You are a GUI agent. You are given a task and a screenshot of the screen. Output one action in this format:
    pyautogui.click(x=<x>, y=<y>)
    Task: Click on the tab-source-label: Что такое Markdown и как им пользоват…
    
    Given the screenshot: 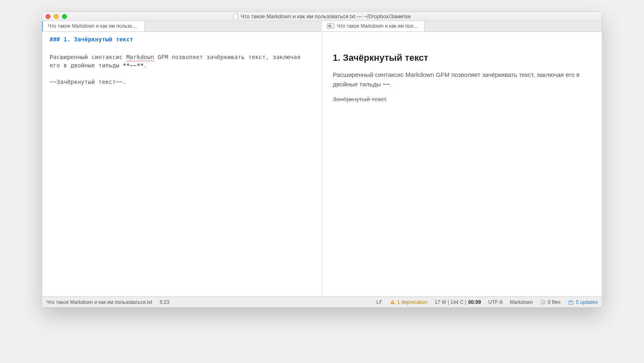 What is the action you would take?
    pyautogui.click(x=93, y=26)
    